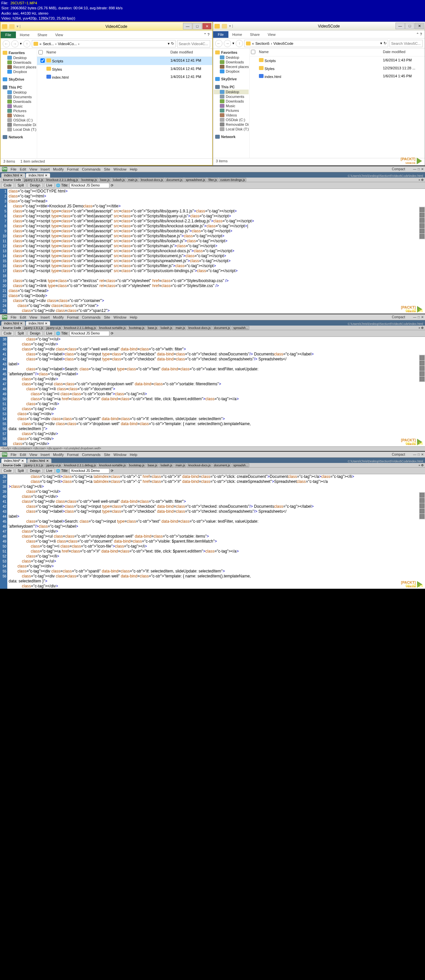  What do you see at coordinates (104, 44) in the screenshot?
I see `breadcrumb: « Secti...› Video4Co...› ▾ ↻` at bounding box center [104, 44].